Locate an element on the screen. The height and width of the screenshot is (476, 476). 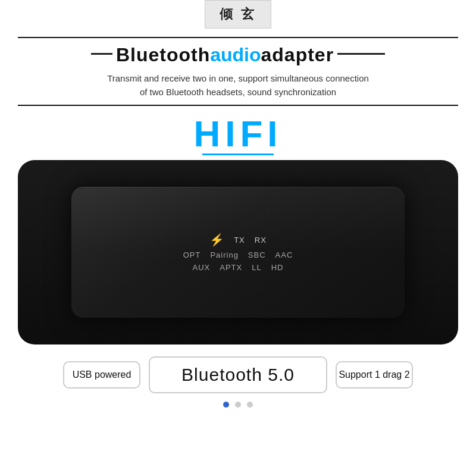
device-display: ⚡ TX RX OPT Pairing SBC AAC AUX APTX LL … is located at coordinates (238, 252).